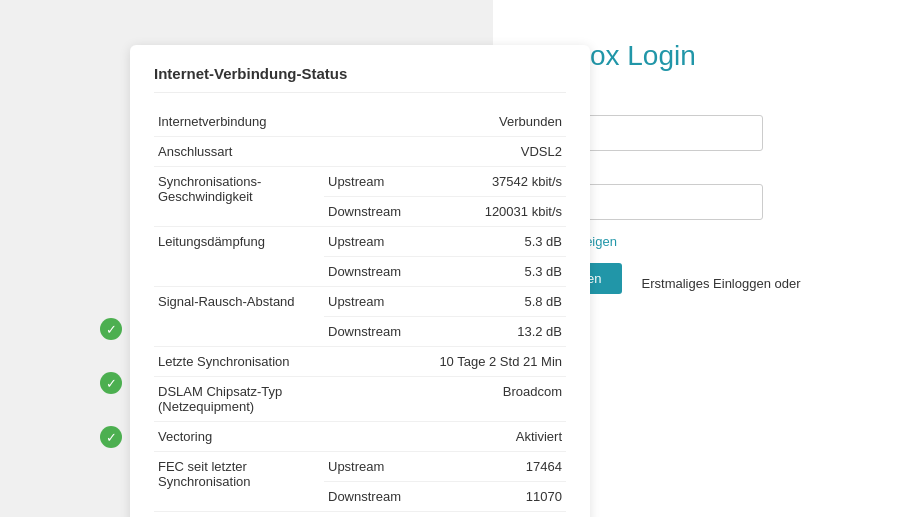  Describe the element at coordinates (111, 437) in the screenshot. I see `check-icon-3: ✓` at that location.